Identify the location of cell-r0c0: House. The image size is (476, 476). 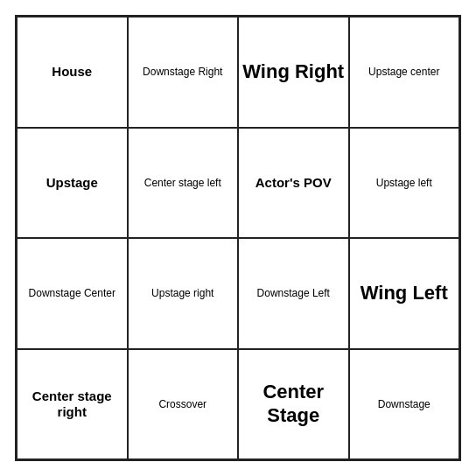
(72, 72).